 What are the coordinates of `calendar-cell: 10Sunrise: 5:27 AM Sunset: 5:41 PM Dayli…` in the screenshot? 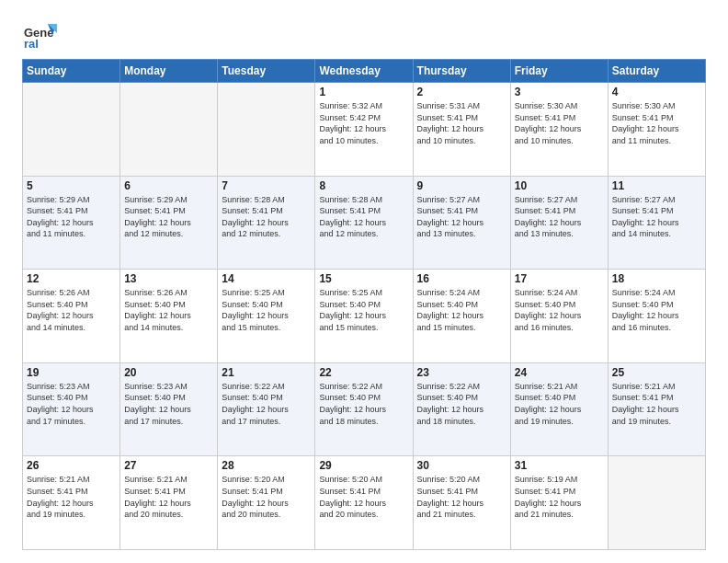 It's located at (559, 223).